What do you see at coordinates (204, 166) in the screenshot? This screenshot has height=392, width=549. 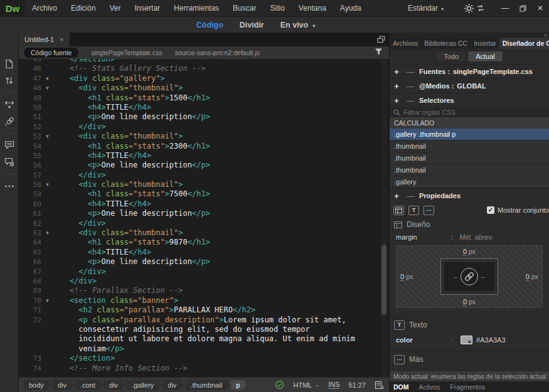 I see `code-line: 56 <p>One line description</p>` at bounding box center [204, 166].